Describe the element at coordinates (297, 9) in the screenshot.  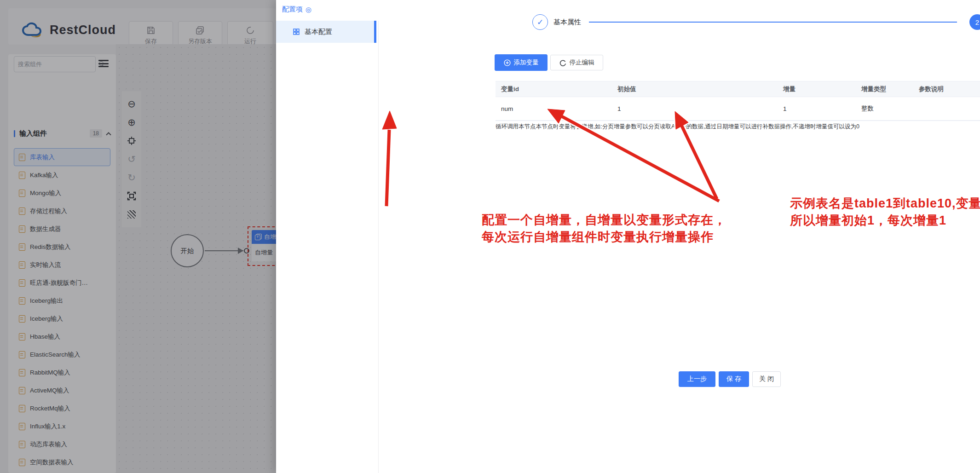
I see `config-panel-title: 配置项 ◎` at that location.